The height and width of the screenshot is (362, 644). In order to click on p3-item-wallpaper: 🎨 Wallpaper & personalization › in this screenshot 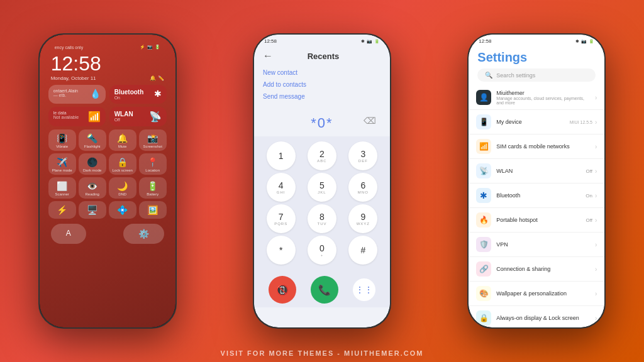, I will do `click(536, 294)`.